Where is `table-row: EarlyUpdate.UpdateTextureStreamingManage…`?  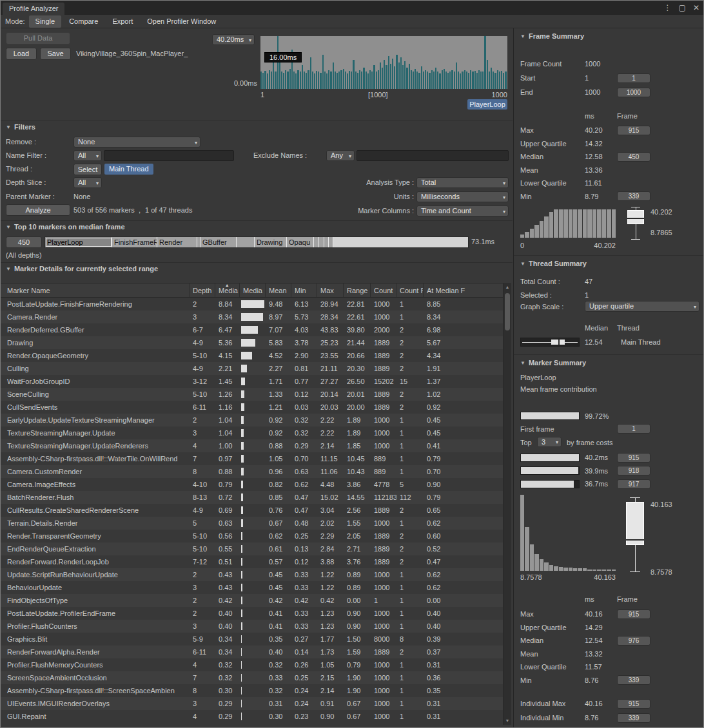 table-row: EarlyUpdate.UpdateTextureStreamingManage… is located at coordinates (251, 420).